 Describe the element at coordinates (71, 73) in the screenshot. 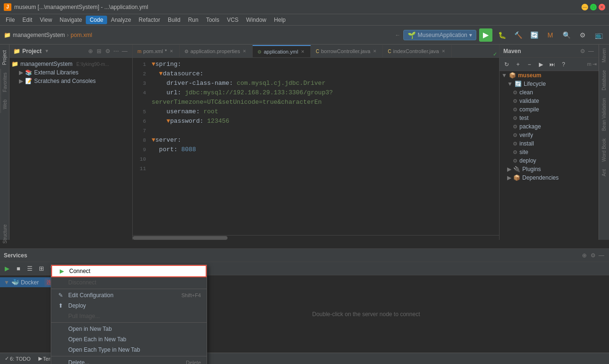

I see `tree-external-libs: ▶ 📚 External Libraries` at that location.